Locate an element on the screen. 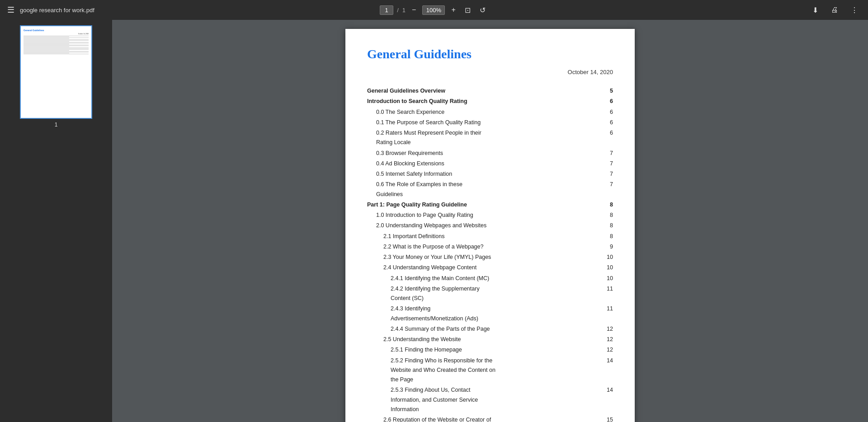 Image resolution: width=868 pixels, height=422 pixels. toc-text: 2.2 What is the Purpose of a Webpage? is located at coordinates (438, 247).